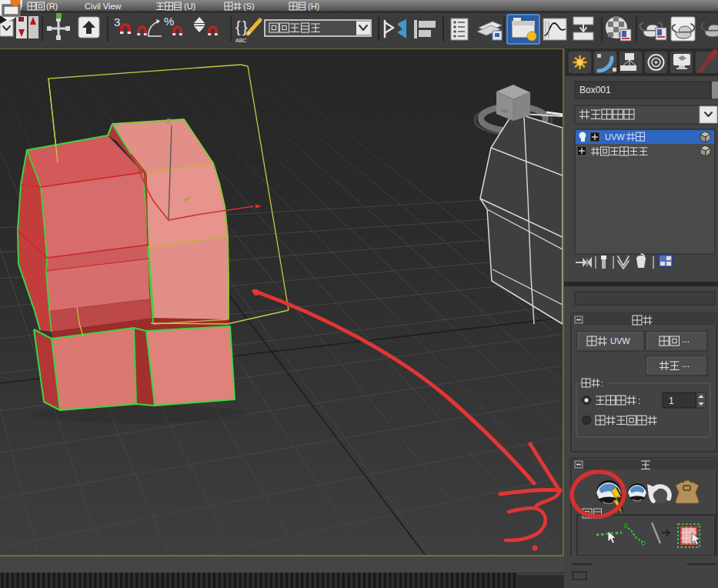 This screenshot has width=718, height=588. What do you see at coordinates (249, 6) in the screenshot?
I see `svg-text: (S)` at bounding box center [249, 6].